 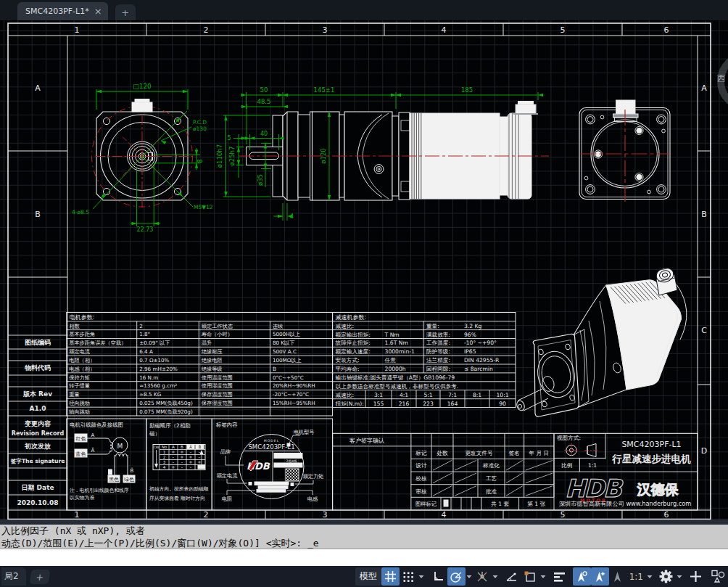 I want to click on table-cell: 15%RH~95%RH, so click(x=294, y=403).